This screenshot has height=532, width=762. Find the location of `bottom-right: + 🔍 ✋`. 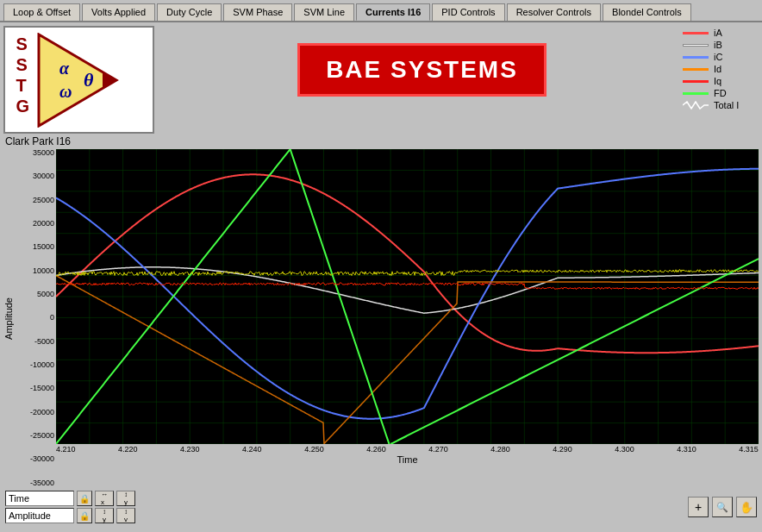

bottom-right: + 🔍 ✋ is located at coordinates (722, 507).